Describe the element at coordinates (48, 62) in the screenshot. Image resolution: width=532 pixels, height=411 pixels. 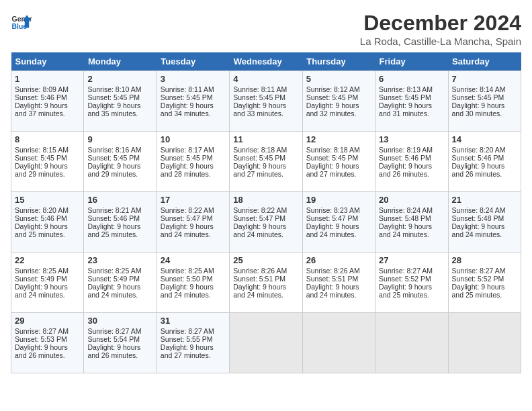
I see `col-sunday: Sunday` at that location.